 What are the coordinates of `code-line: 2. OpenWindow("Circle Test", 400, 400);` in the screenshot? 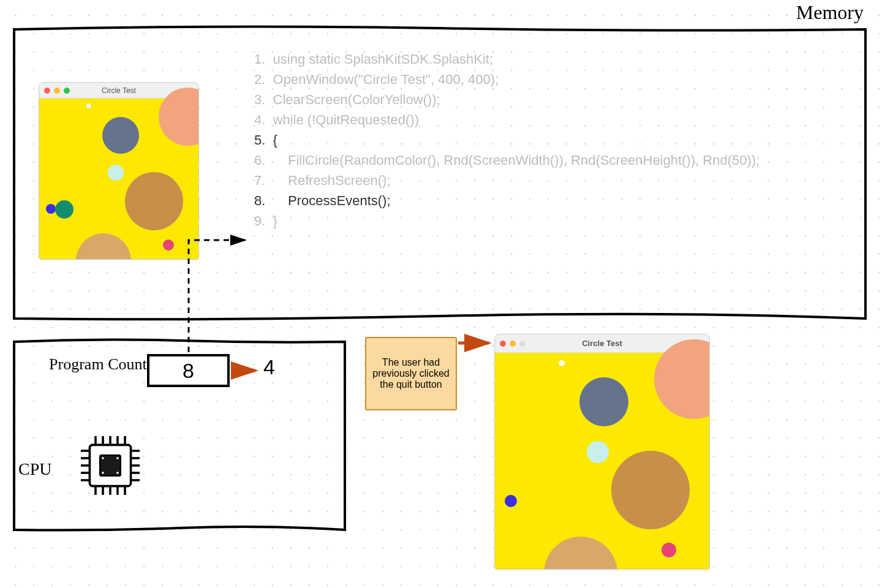 It's located at (507, 80).